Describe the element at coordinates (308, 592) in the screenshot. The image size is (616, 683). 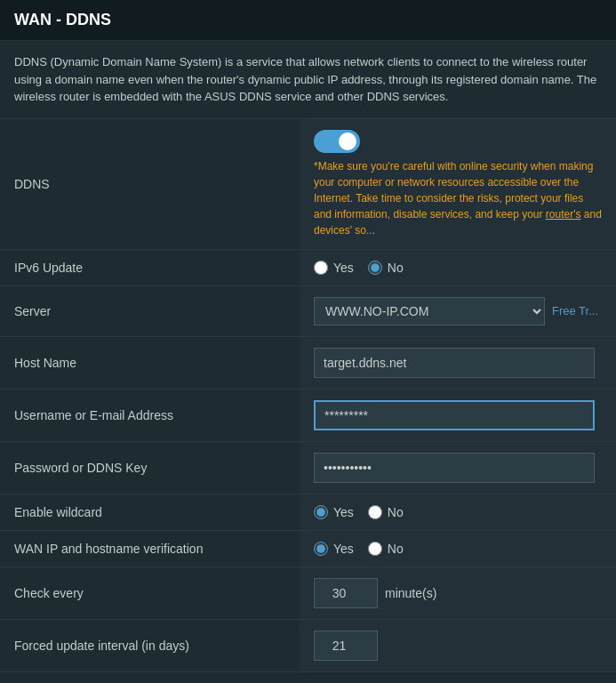
I see `check-every-row: Check every minute(s)` at that location.